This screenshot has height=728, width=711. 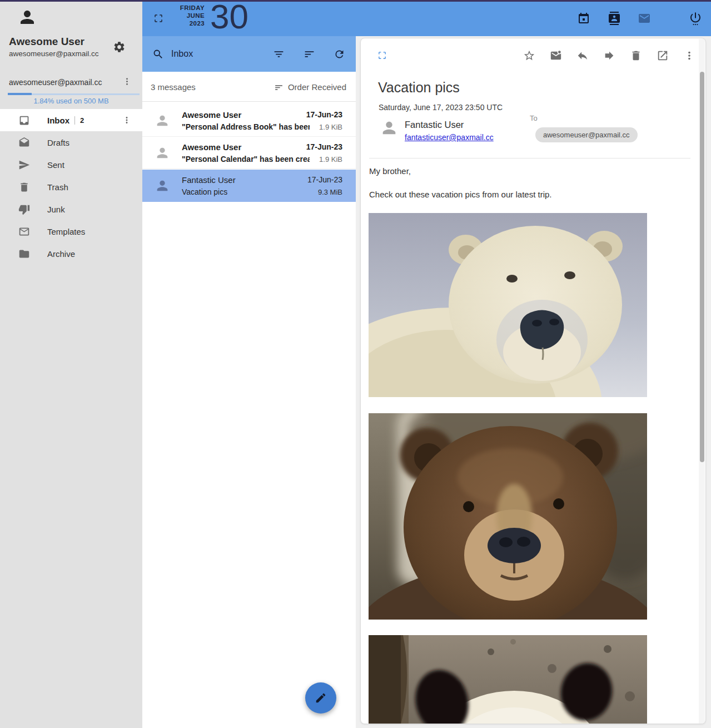 I want to click on expand-message-icon, so click(x=382, y=56).